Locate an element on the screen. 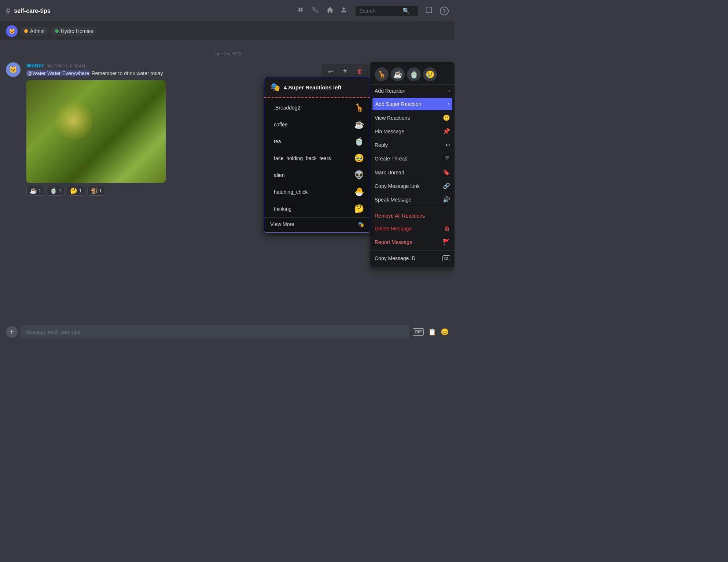 The image size is (728, 562). super-item-breaddog-name: :Breaddog2: is located at coordinates (312, 108).